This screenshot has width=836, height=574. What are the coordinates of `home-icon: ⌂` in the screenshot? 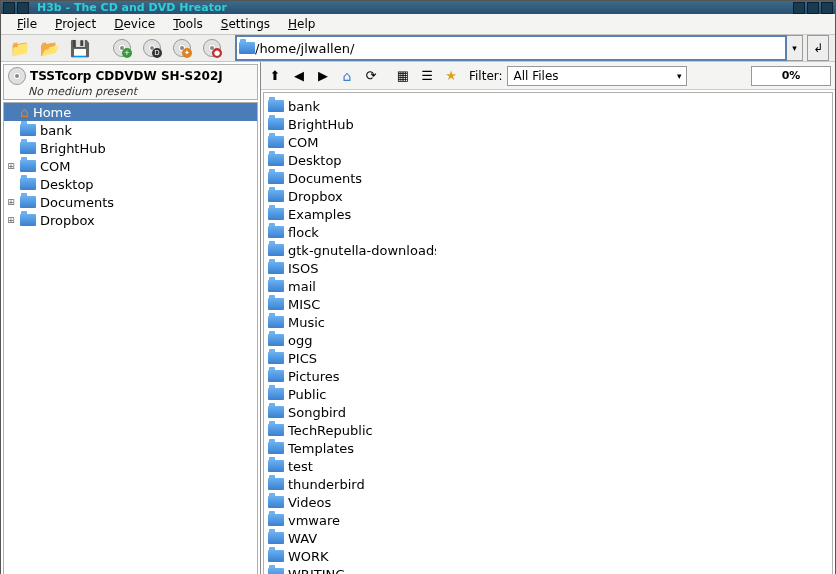 It's located at (24, 112).